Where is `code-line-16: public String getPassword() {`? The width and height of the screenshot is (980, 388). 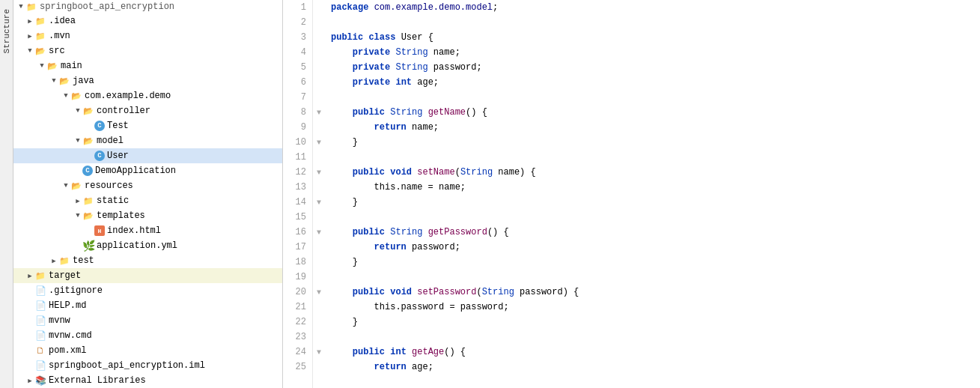 code-line-16: public String getPassword() { is located at coordinates (653, 232).